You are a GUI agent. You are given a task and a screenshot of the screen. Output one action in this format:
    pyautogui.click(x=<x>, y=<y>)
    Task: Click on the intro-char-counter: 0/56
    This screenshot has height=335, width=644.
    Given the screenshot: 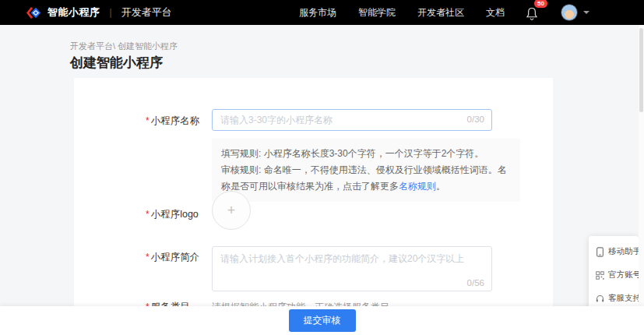 What is the action you would take?
    pyautogui.click(x=476, y=283)
    